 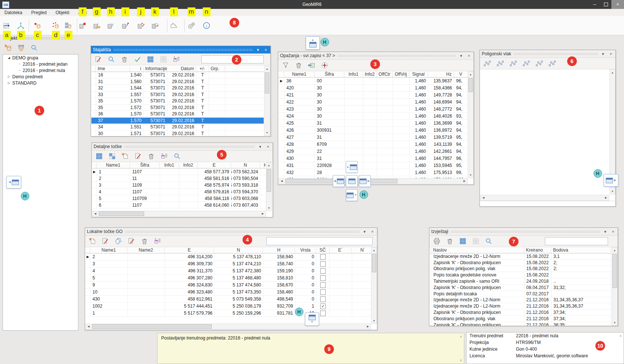 What do you see at coordinates (228, 292) in the screenshot?
I see `table-row: 10496 323,4805 137 473,350158,4600` at bounding box center [228, 292].